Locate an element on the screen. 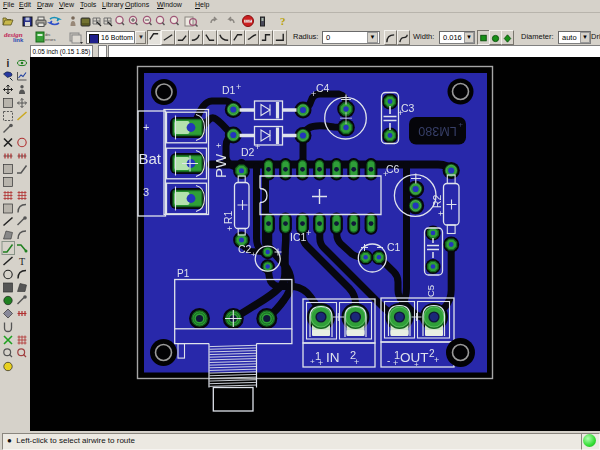 This screenshot has height=450, width=600. svg-text: Bat is located at coordinates (150, 158).